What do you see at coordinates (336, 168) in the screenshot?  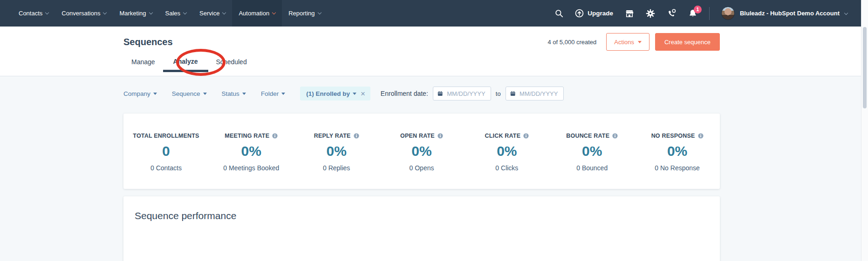 I see `stat-sublabel: 0 Replies` at bounding box center [336, 168].